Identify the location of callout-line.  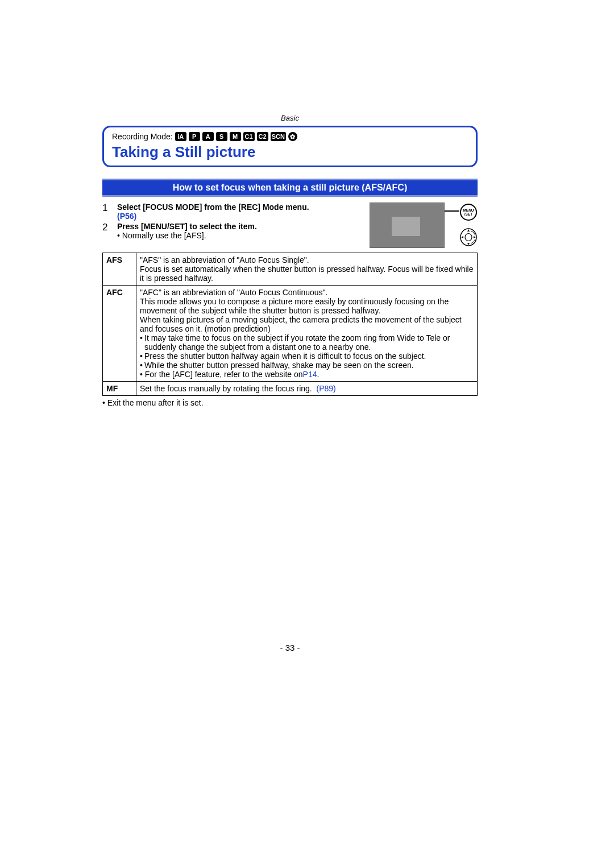
(452, 211).